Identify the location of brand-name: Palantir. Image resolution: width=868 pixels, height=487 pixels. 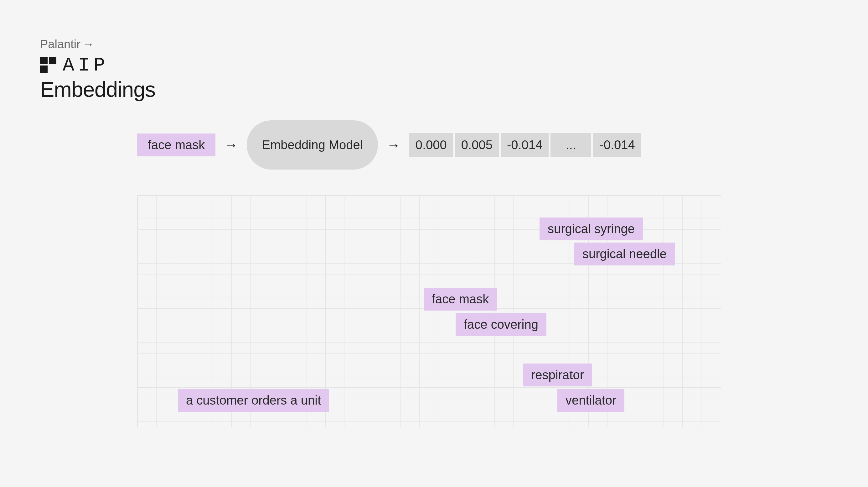
(60, 45).